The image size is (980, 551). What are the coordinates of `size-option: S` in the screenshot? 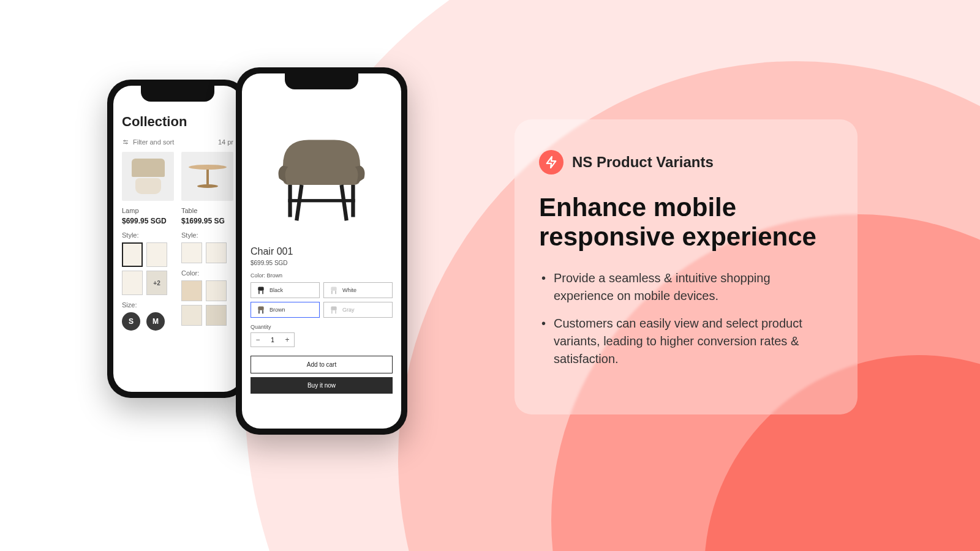 It's located at (131, 321).